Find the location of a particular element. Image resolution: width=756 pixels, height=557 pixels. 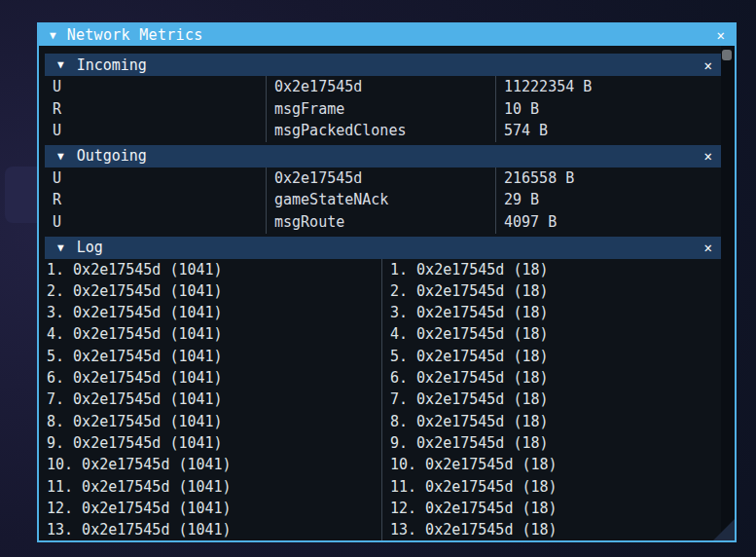

outgoing-table: U 0x2e17545d 216558 B R gameStateNAck 29… is located at coordinates (383, 201).